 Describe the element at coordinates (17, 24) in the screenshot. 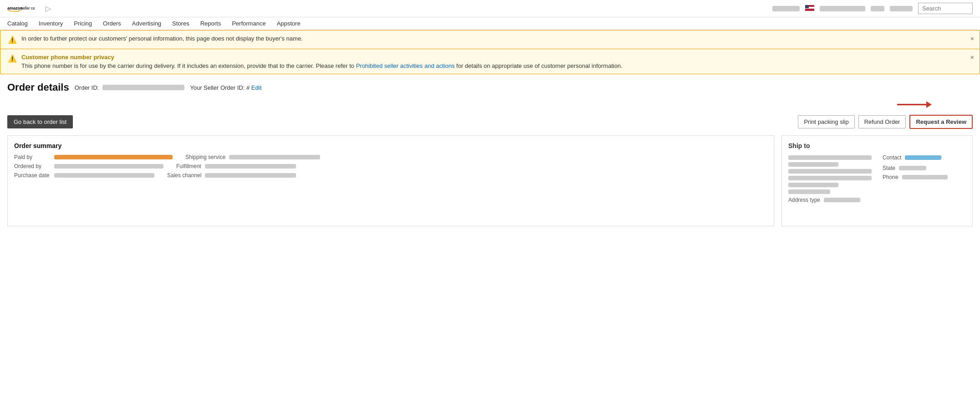

I see `nav-catalog: Catalog` at that location.